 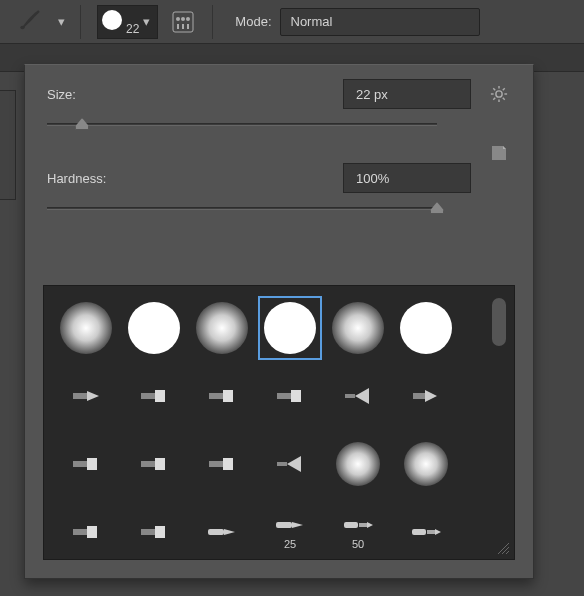 I want to click on brush-dropdown-caret: ▾, so click(x=63, y=22).